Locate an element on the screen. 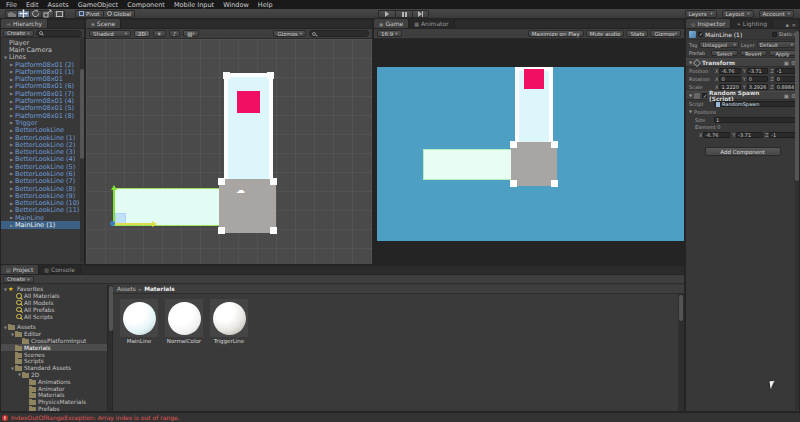 This screenshot has width=800, height=422. tree-item: All Models is located at coordinates (54, 304).